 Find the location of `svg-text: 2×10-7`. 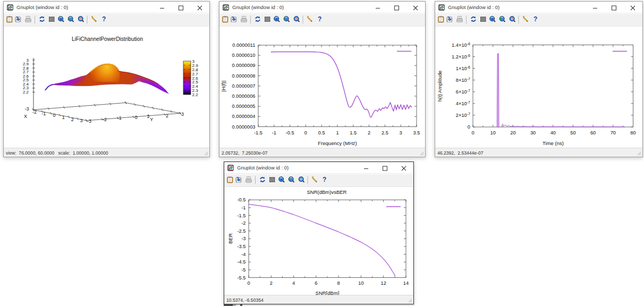

svg-text: 2×10-7 is located at coordinates (463, 115).